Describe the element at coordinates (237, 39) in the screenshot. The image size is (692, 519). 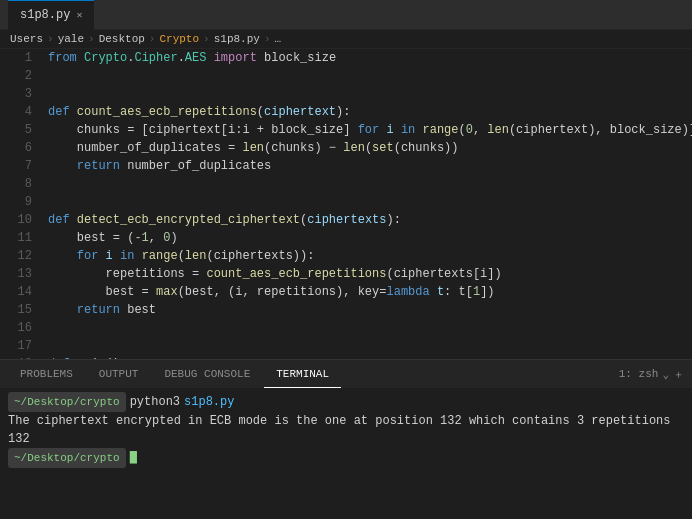
I see `breadcrumb-file: s1p8.py` at that location.